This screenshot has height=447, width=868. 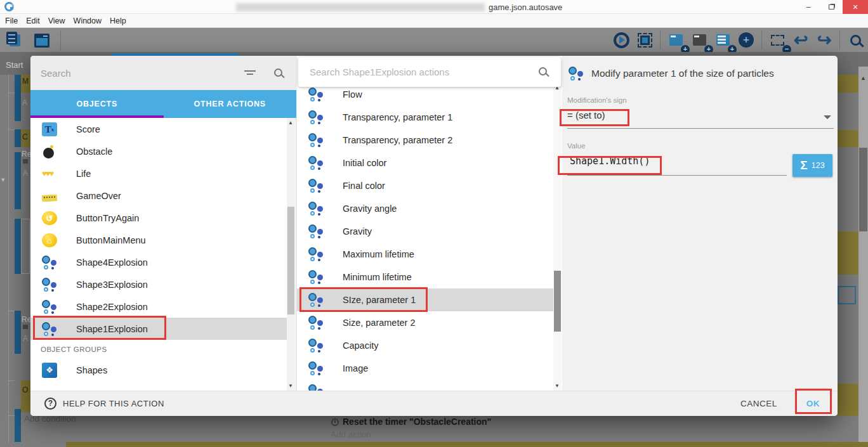 What do you see at coordinates (831, 7) in the screenshot?
I see `restore-icon` at bounding box center [831, 7].